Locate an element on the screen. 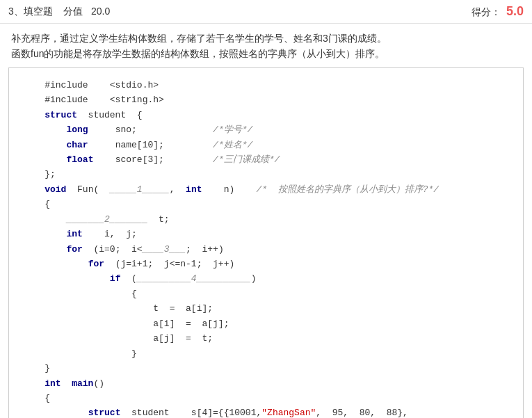  code-line-3: struct student { is located at coordinates (266, 115).